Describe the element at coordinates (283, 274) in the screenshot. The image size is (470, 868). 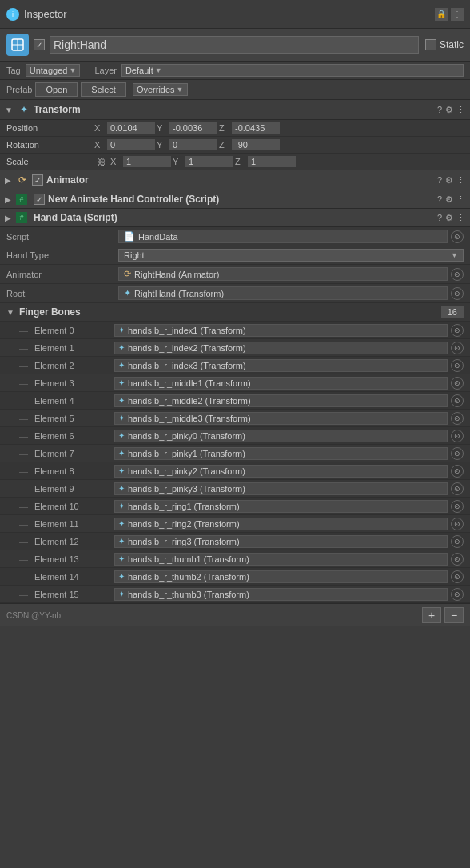
I see `animator-ref-value: ⟳ RightHand (Animator)` at that location.